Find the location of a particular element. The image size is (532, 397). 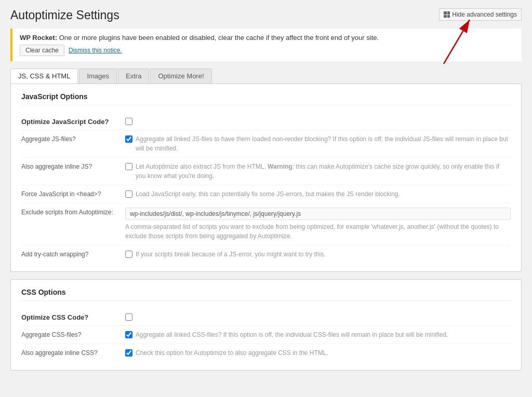

option-force-js-head: Force JavaScript in <head>? Load JavaScr… is located at coordinates (266, 194).